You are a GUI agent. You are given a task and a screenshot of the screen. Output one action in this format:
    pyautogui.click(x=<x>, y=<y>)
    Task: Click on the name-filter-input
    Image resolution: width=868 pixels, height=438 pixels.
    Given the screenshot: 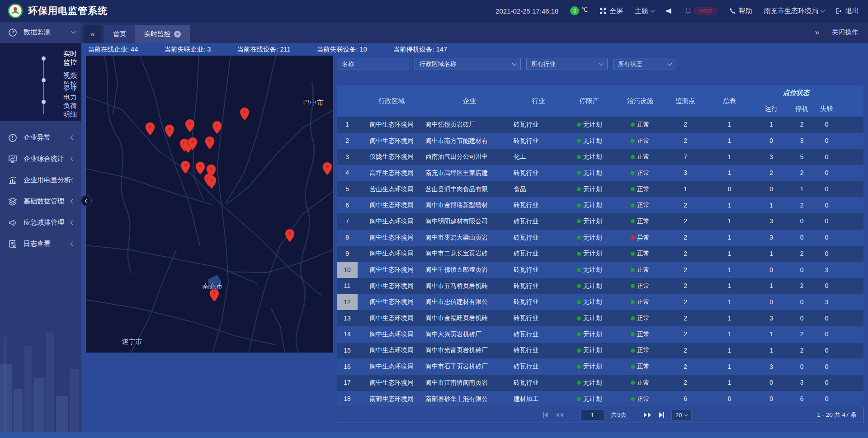 What is the action you would take?
    pyautogui.click(x=373, y=64)
    